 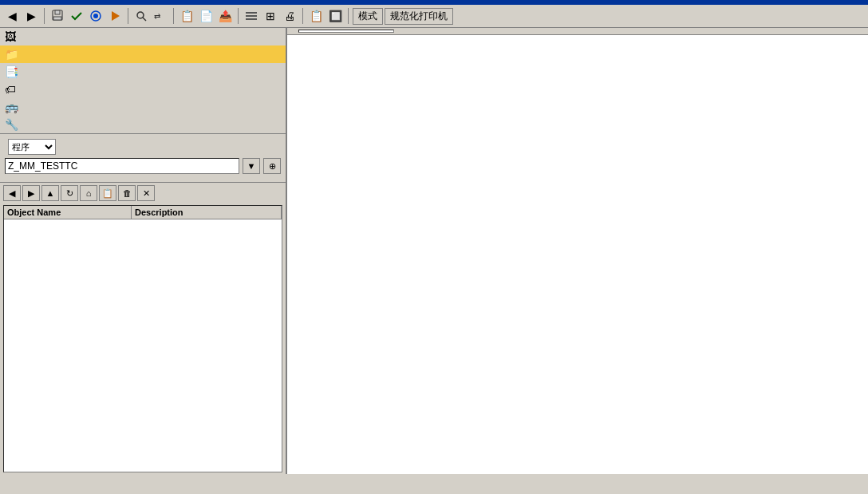 What do you see at coordinates (251, 16) in the screenshot?
I see `settings-button` at bounding box center [251, 16].